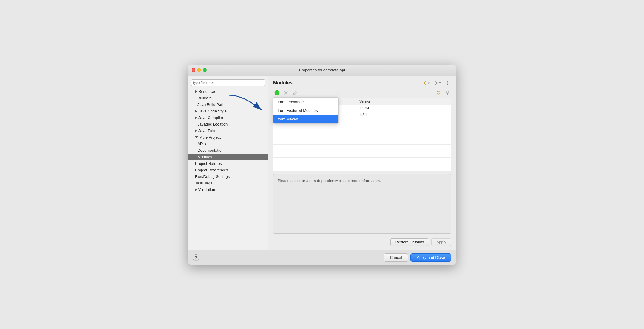 This screenshot has width=644, height=329. Describe the element at coordinates (228, 83) in the screenshot. I see `filter-input` at that location.